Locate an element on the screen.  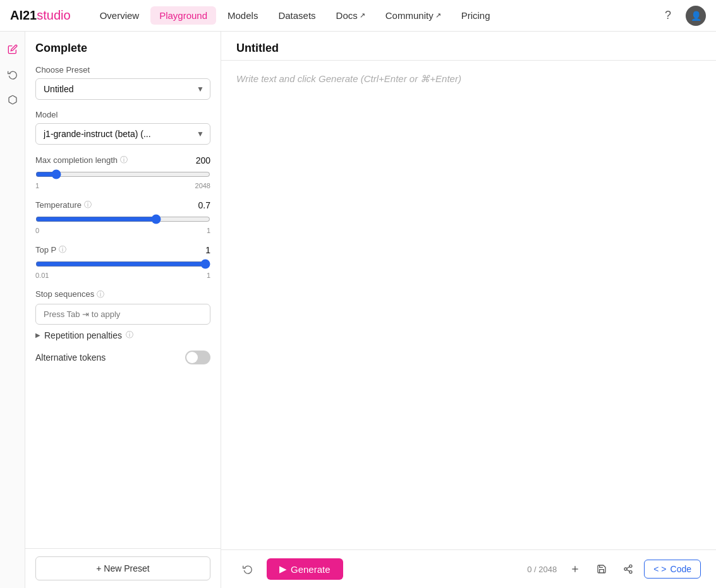
temperature-slider is located at coordinates (123, 219).